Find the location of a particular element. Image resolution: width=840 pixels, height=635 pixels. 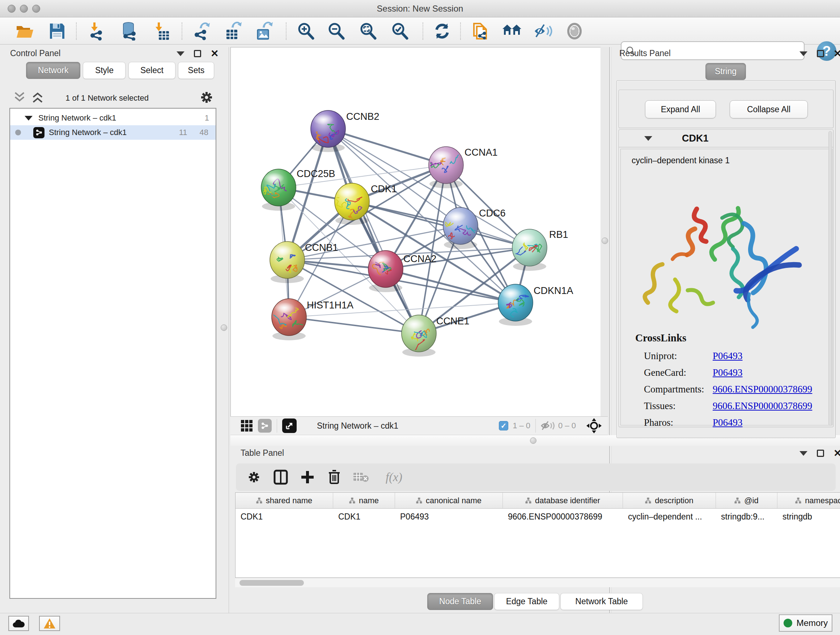

detach-view-icon is located at coordinates (289, 426).